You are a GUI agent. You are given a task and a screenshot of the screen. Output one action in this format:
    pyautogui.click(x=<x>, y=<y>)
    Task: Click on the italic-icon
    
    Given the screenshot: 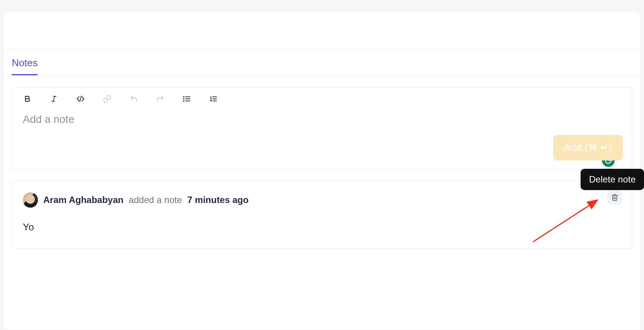 What is the action you would take?
    pyautogui.click(x=54, y=99)
    